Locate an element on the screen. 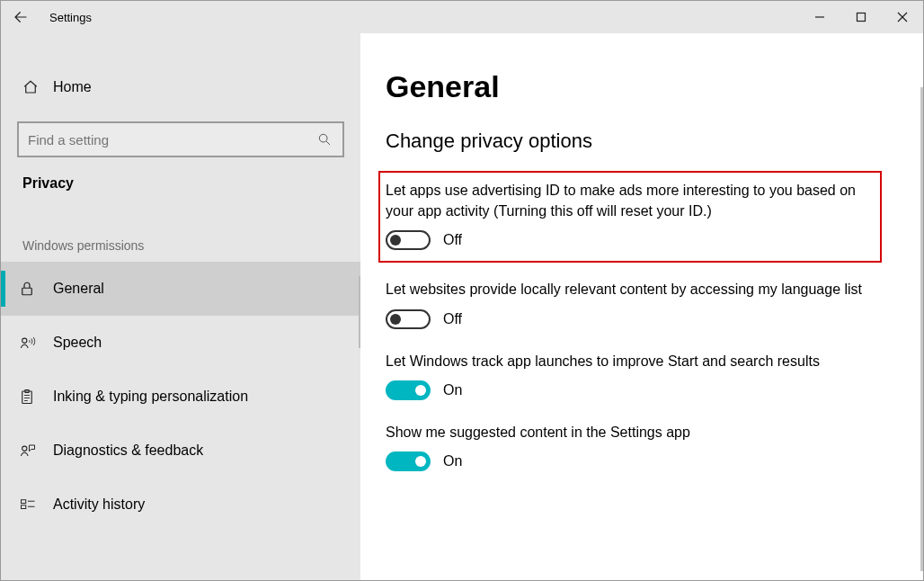  speech-icon is located at coordinates (28, 343).